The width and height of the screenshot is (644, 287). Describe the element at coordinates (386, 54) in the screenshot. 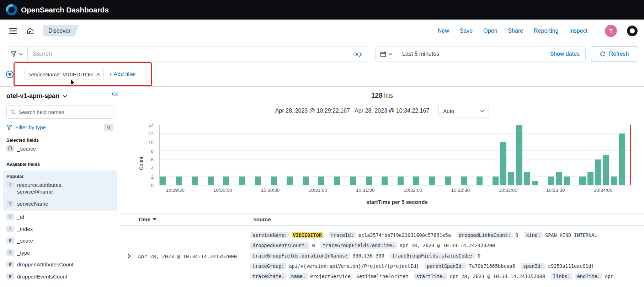

I see `calendar-menu-button` at that location.